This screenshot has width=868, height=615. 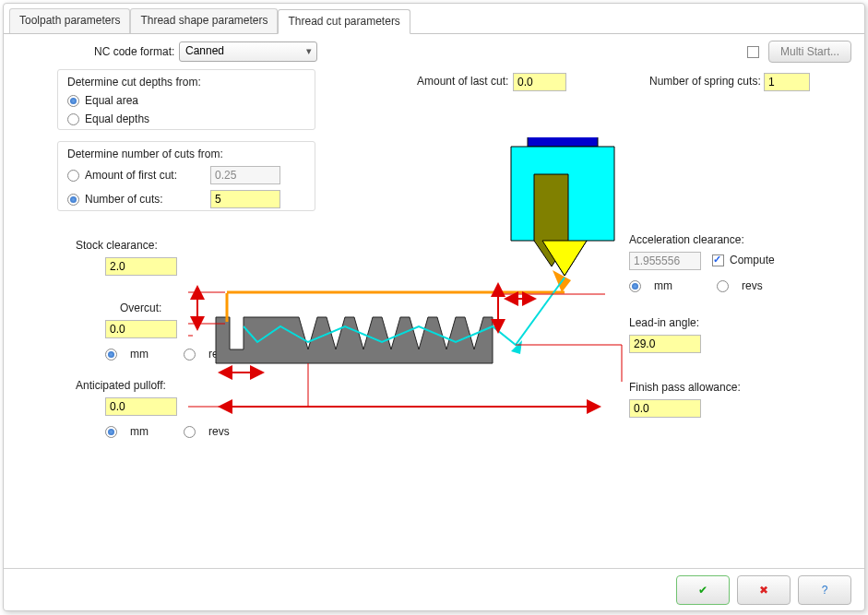 What do you see at coordinates (703, 590) in the screenshot?
I see `check-icon: ✔` at bounding box center [703, 590].